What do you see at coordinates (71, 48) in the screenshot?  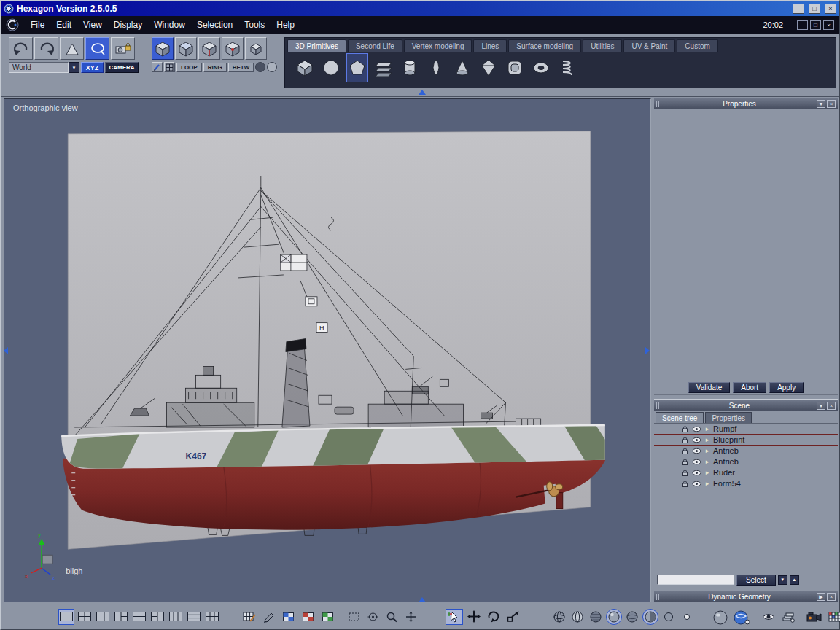 I see `face-tool-button` at bounding box center [71, 48].